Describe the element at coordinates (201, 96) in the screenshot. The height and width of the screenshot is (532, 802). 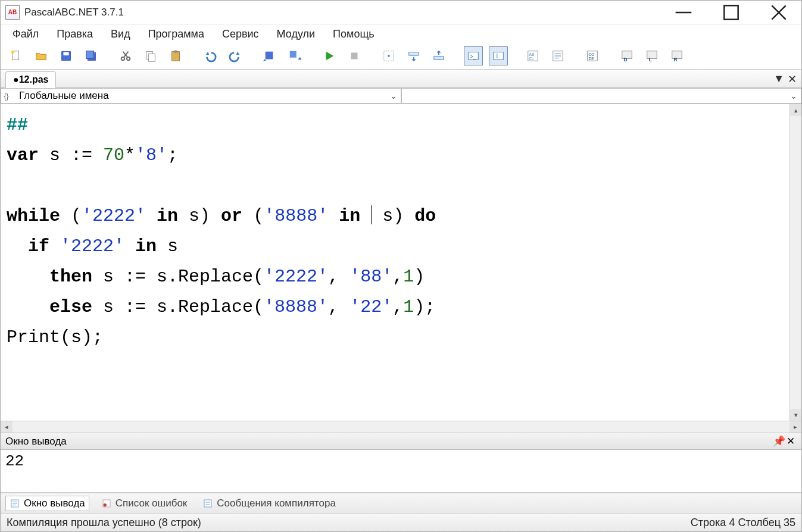
I see `namespace-scope-label: Глобальные имена` at that location.